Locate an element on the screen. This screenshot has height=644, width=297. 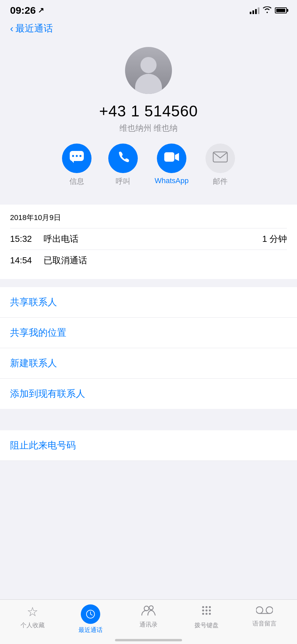
keypad-icon is located at coordinates (206, 612).